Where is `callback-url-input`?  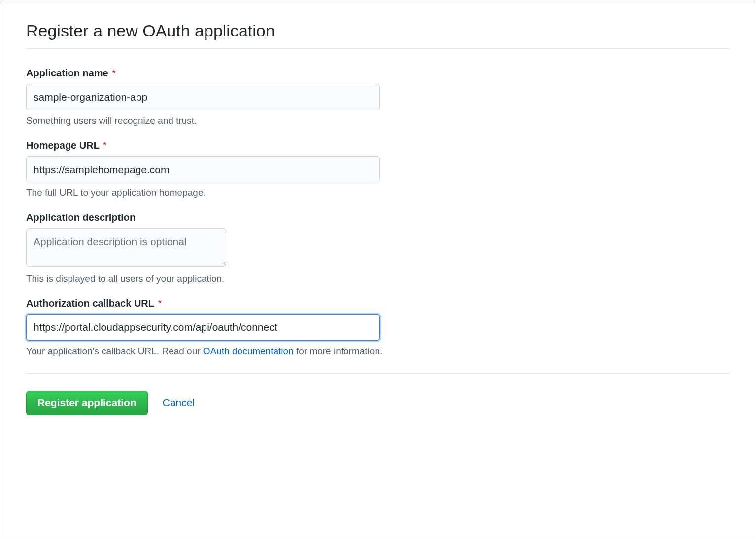 callback-url-input is located at coordinates (203, 327).